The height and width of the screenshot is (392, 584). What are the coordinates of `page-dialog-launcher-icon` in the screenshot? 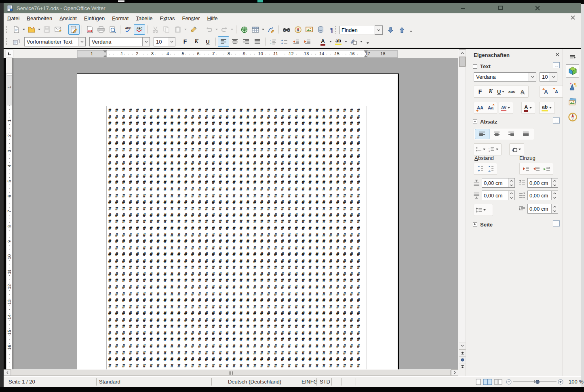 It's located at (556, 224).